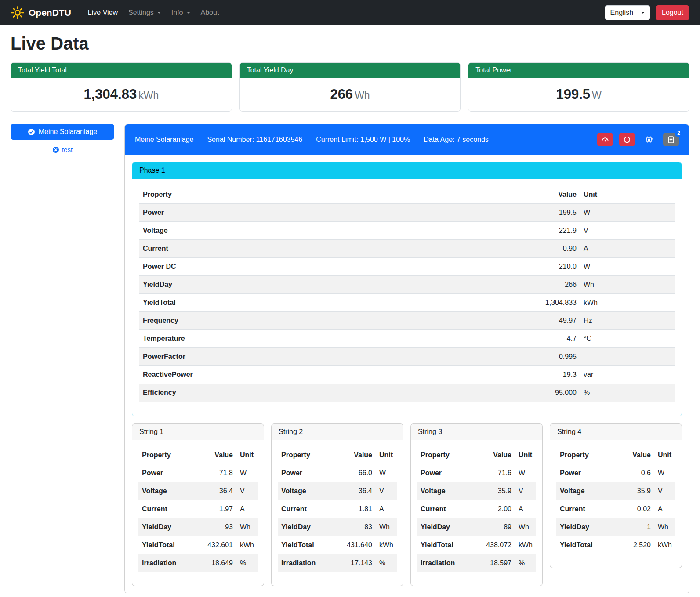 Image resolution: width=700 pixels, height=597 pixels. Describe the element at coordinates (634, 491) in the screenshot. I see `value-cell: 35.9` at that location.